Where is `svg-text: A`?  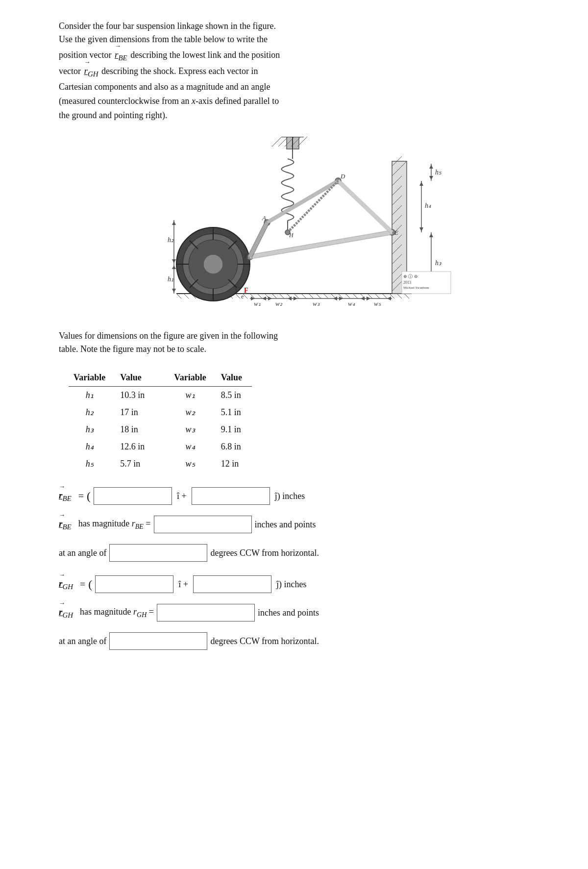
svg-text: A is located at coordinates (264, 218).